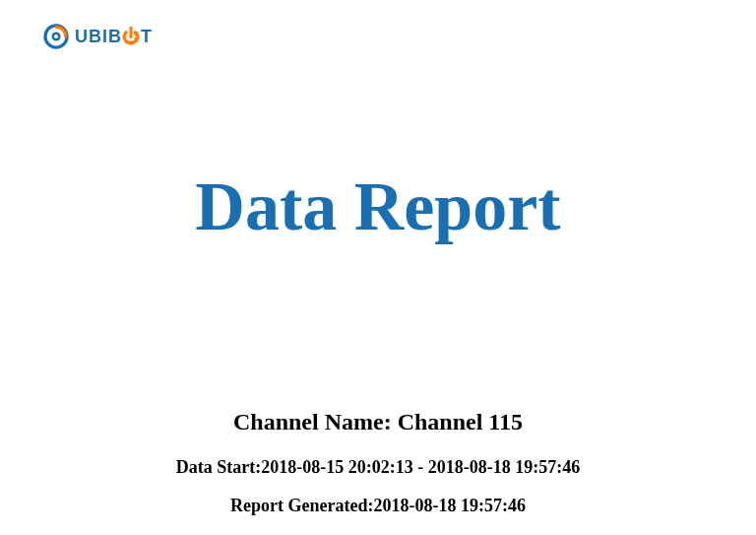 The width and height of the screenshot is (756, 535). What do you see at coordinates (132, 36) in the screenshot?
I see `brand-power-icon: ⏻` at bounding box center [132, 36].